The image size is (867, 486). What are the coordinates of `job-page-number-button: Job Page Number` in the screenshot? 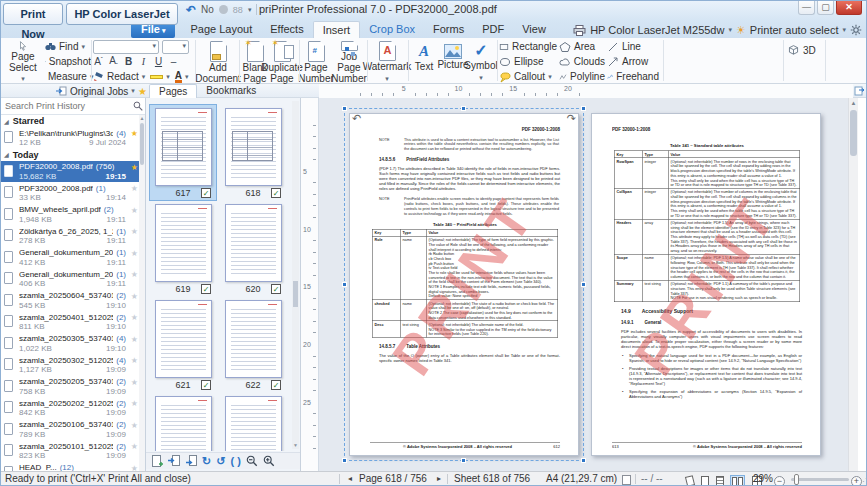 It's located at (349, 61).